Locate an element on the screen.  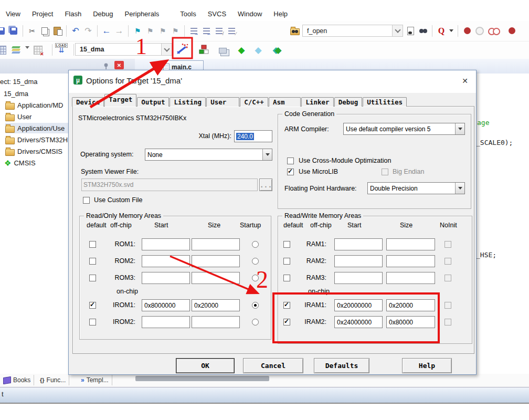
dialog-close-icon: ✕ is located at coordinates (465, 81).